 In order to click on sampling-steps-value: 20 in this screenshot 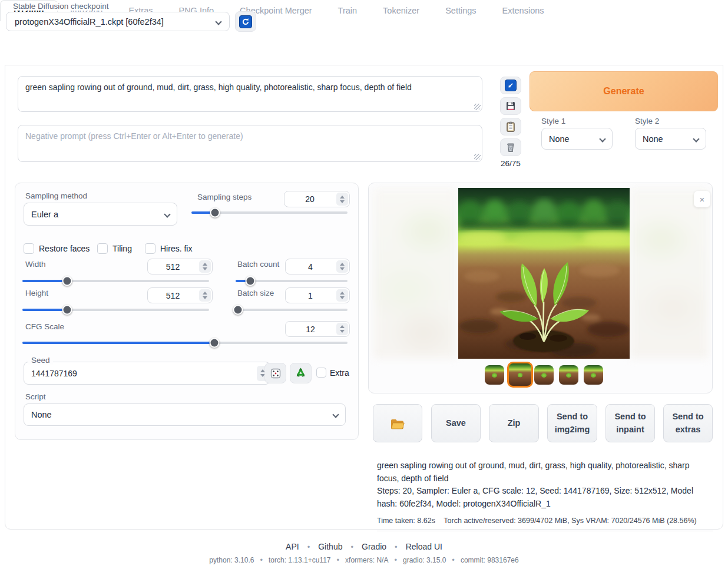, I will do `click(310, 199)`.